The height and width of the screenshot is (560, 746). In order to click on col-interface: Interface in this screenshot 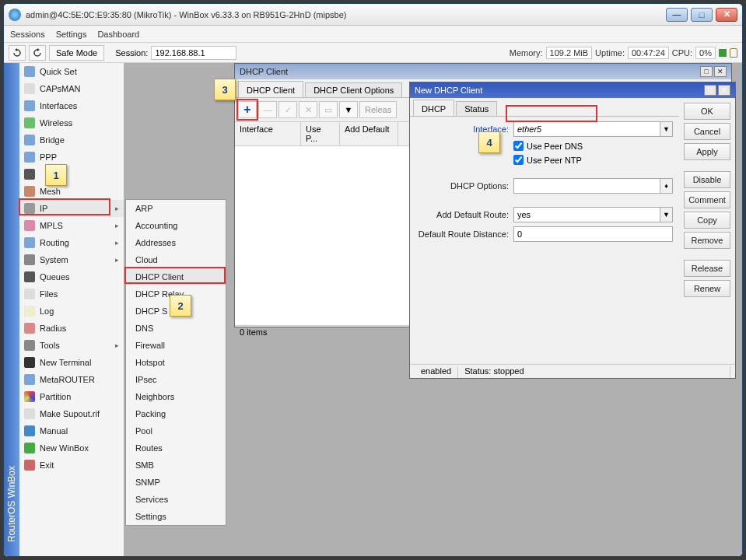, I will do `click(268, 134)`.